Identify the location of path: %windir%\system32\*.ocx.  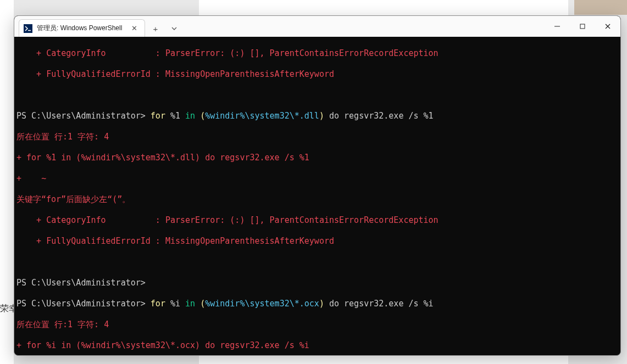
(262, 304).